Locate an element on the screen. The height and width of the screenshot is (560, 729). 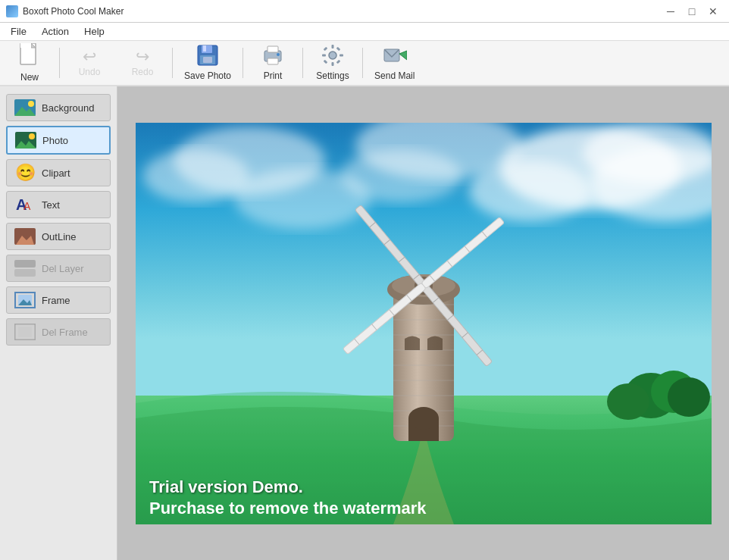
redo-label: Redo is located at coordinates (142, 72).